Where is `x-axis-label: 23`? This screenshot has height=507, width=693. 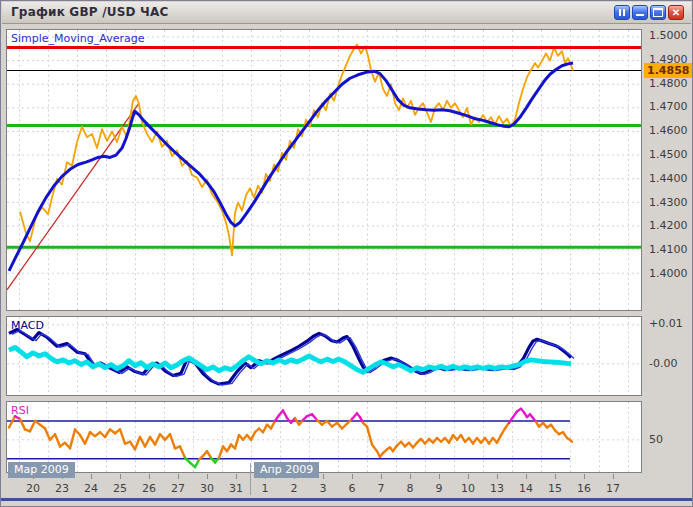 x-axis-label: 23 is located at coordinates (62, 488).